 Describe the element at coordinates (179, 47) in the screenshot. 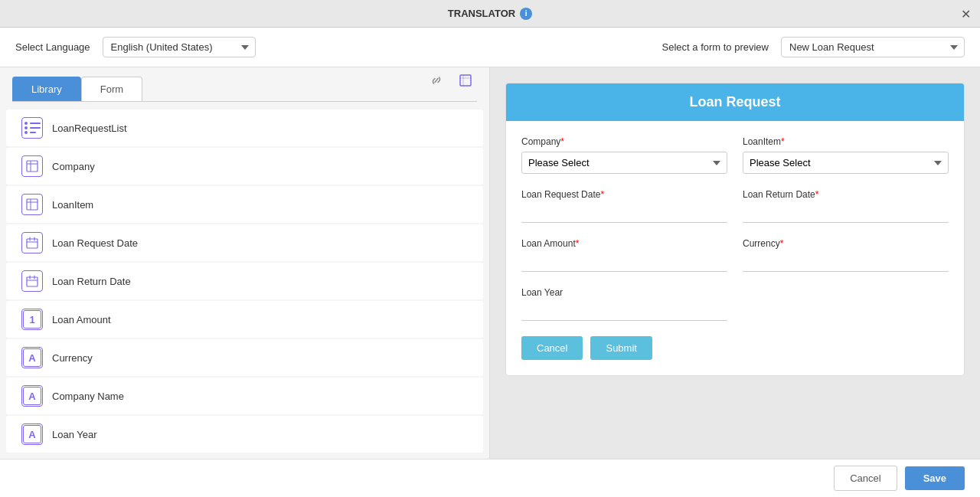

I see `language-select: English (United States)` at that location.